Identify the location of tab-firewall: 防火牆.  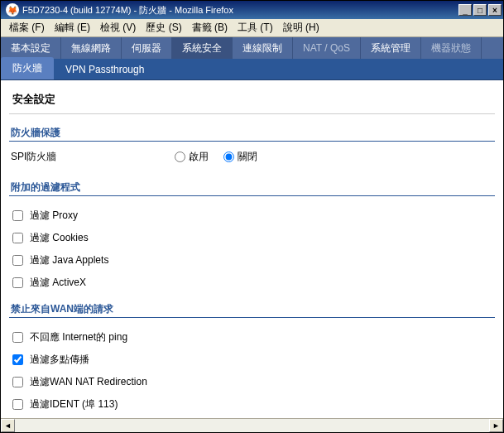
(27, 68).